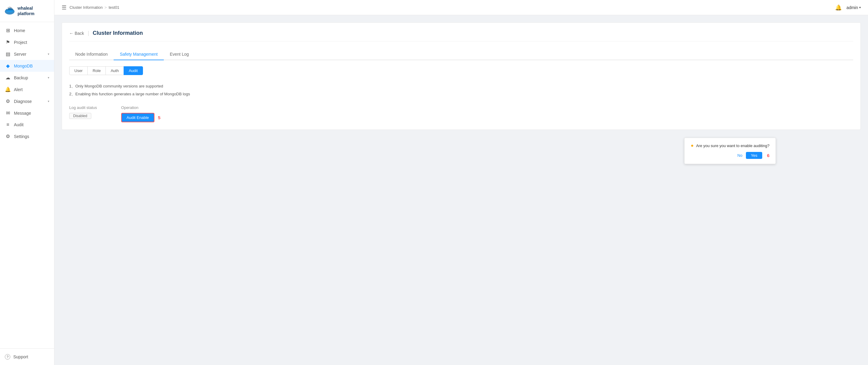  I want to click on bell-icon: 🔔, so click(838, 7).